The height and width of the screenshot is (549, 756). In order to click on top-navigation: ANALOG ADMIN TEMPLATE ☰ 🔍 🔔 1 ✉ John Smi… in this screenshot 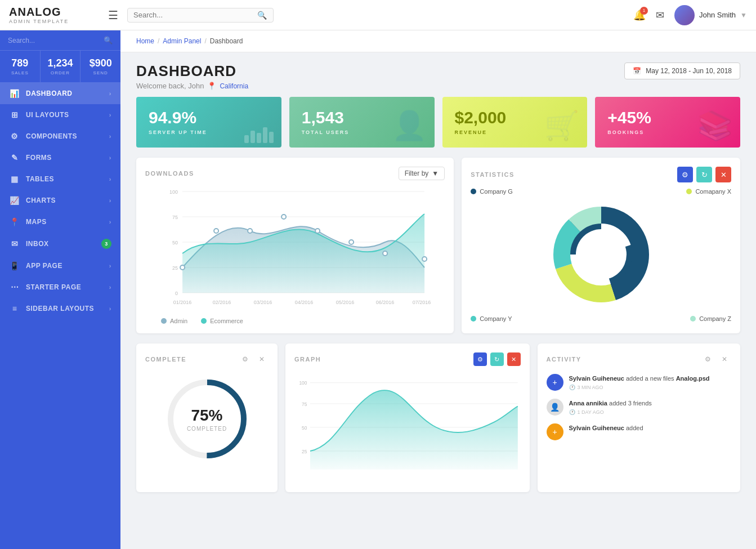, I will do `click(378, 15)`.